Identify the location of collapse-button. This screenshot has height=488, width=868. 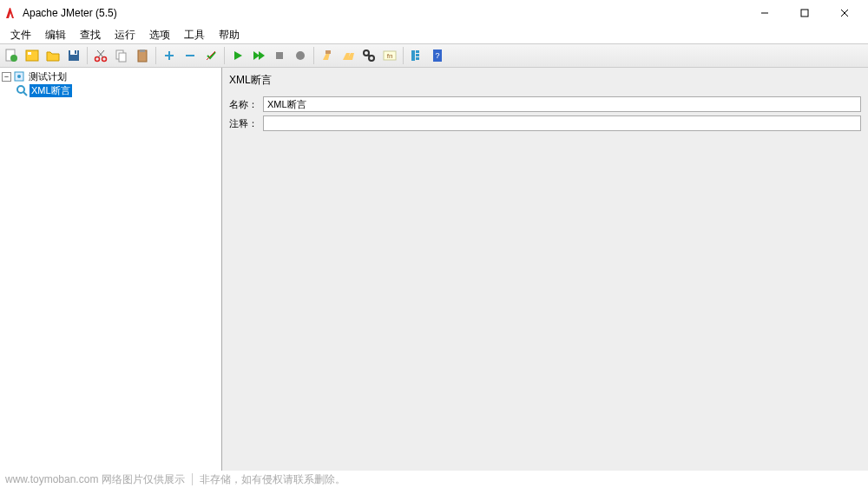
(190, 56).